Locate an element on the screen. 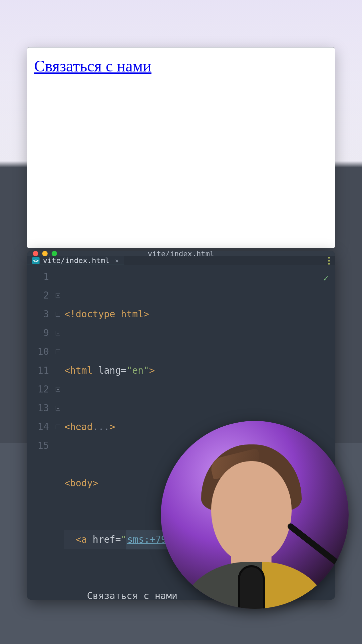 This screenshot has height=644, width=362. fold-column: − + − − − − − is located at coordinates (58, 433).